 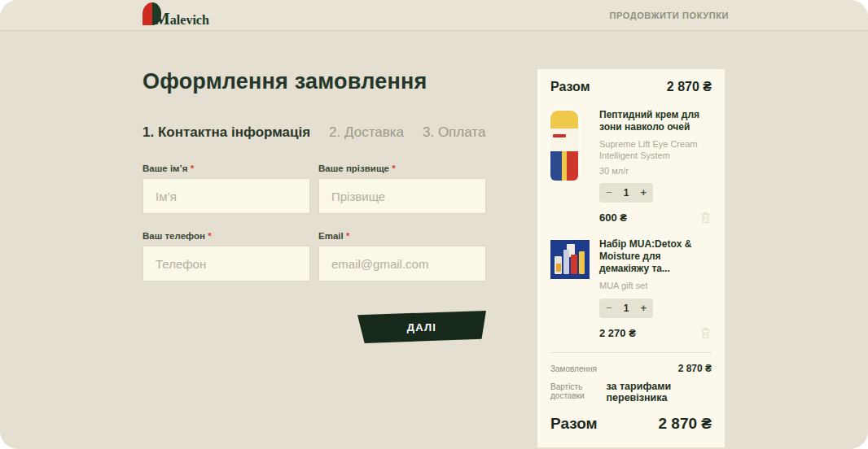 I want to click on continue-shopping-link: ПРОДОВЖИТИ ПОКУПКИ, so click(x=669, y=15).